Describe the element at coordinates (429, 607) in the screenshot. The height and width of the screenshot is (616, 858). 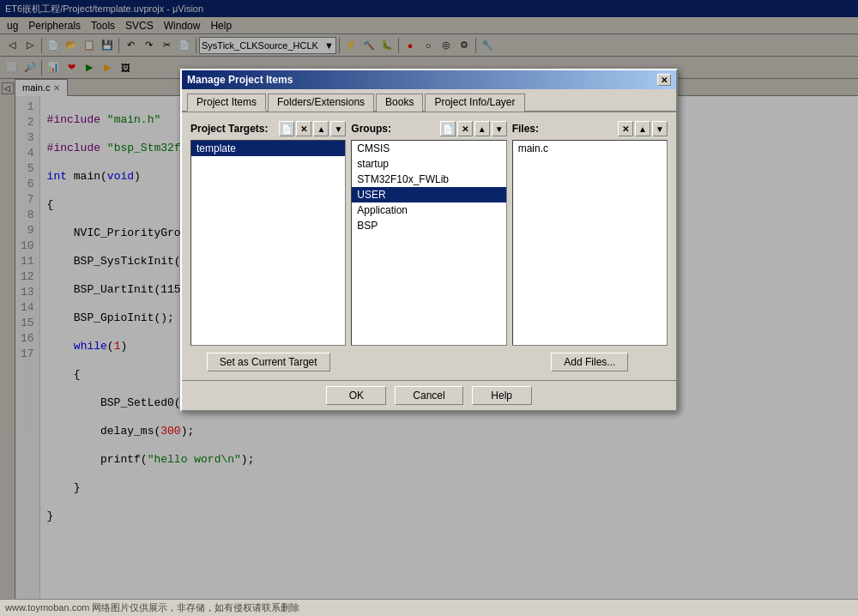
I see `watermark: www.toymoban.com 网络图片仅供展示，非存储，如有侵权请联系删除` at that location.